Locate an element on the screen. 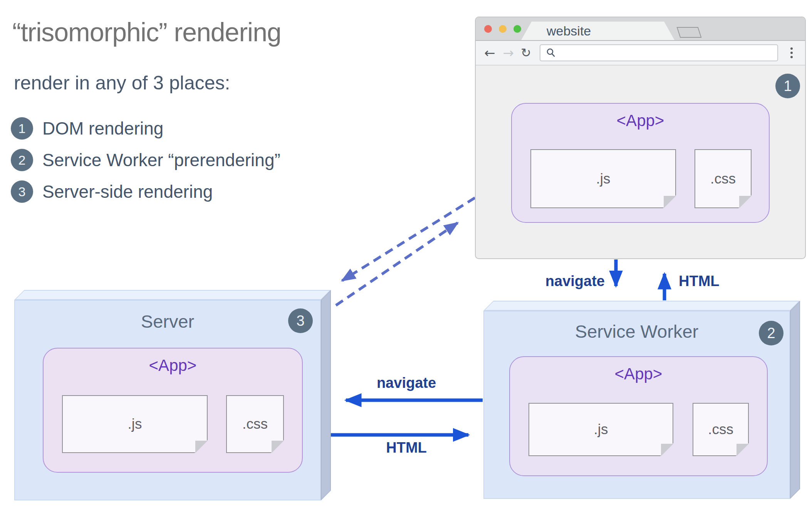 This screenshot has width=812, height=512. legend-label-2: Service Worker “prerendering” is located at coordinates (161, 160).